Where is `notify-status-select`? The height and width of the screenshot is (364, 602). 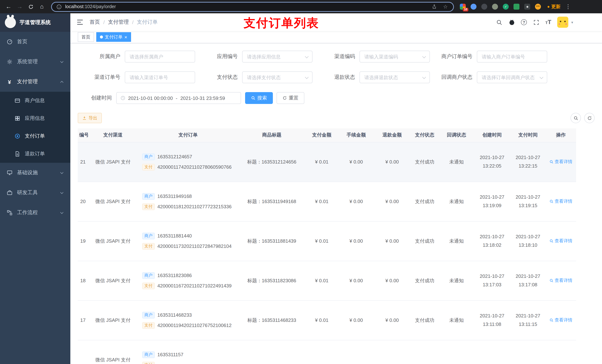
notify-status-select is located at coordinates (512, 77).